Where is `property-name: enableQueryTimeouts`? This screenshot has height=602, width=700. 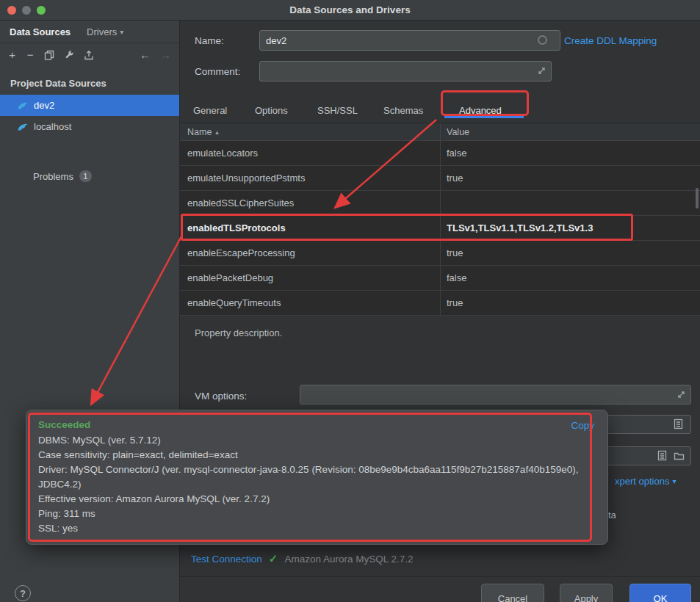 property-name: enableQueryTimeouts is located at coordinates (310, 302).